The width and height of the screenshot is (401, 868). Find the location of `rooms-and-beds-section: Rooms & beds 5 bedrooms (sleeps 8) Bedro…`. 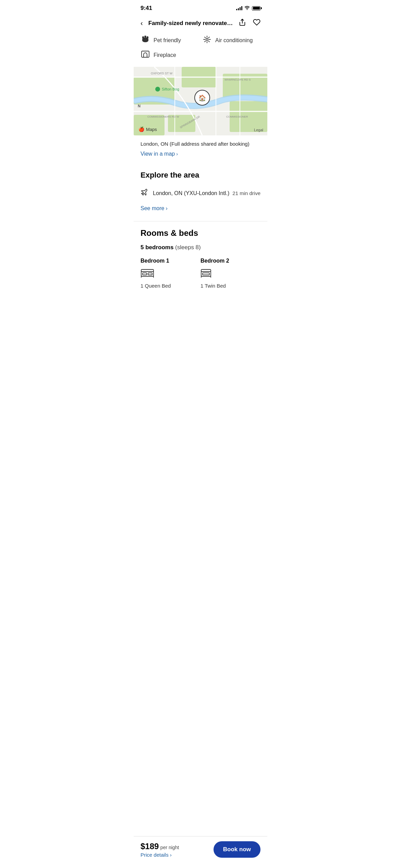

rooms-and-beds-section: Rooms & beds 5 bedrooms (sleeps 8) Bedro… is located at coordinates (200, 261).